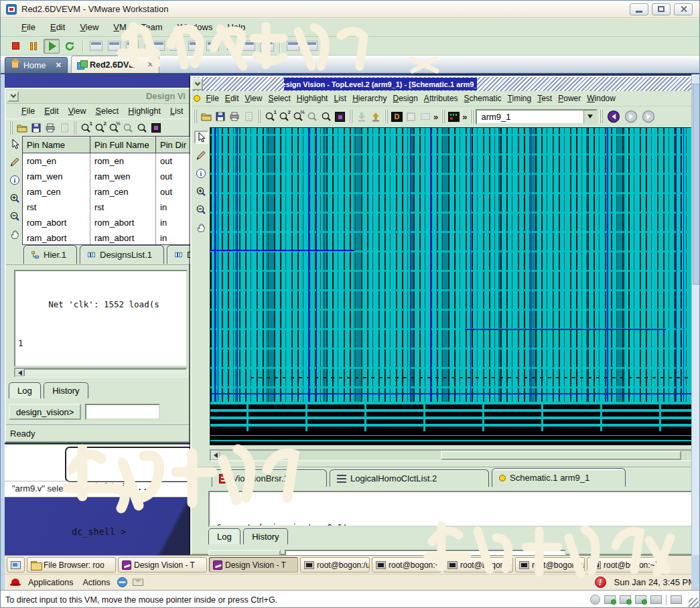  Describe the element at coordinates (100, 372) in the screenshot. I see `log-horizontal-scrollbar` at that location.